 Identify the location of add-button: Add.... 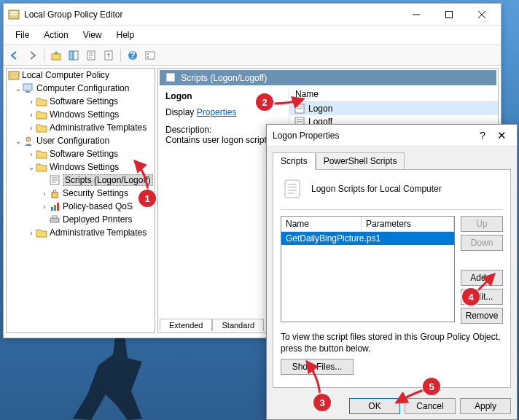
(482, 278).